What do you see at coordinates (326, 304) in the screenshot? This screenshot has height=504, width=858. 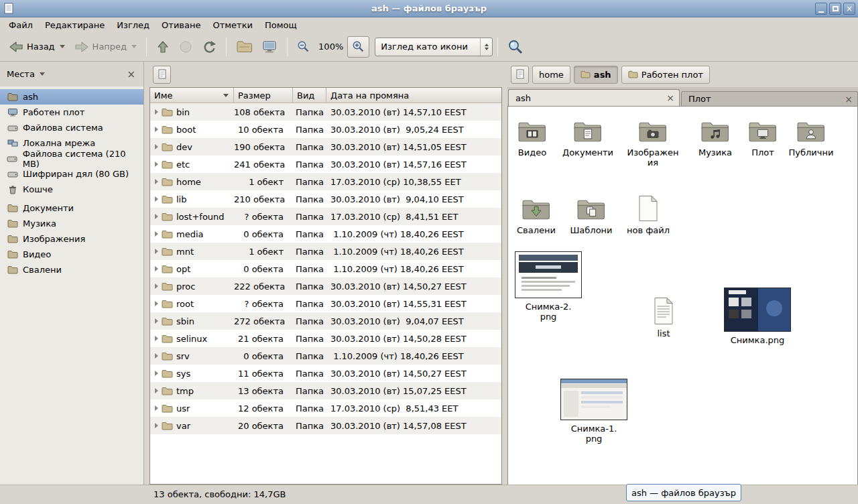 I see `file-row: root ? обекта Папка 30.03.2010 (вт) 14,5…` at bounding box center [326, 304].